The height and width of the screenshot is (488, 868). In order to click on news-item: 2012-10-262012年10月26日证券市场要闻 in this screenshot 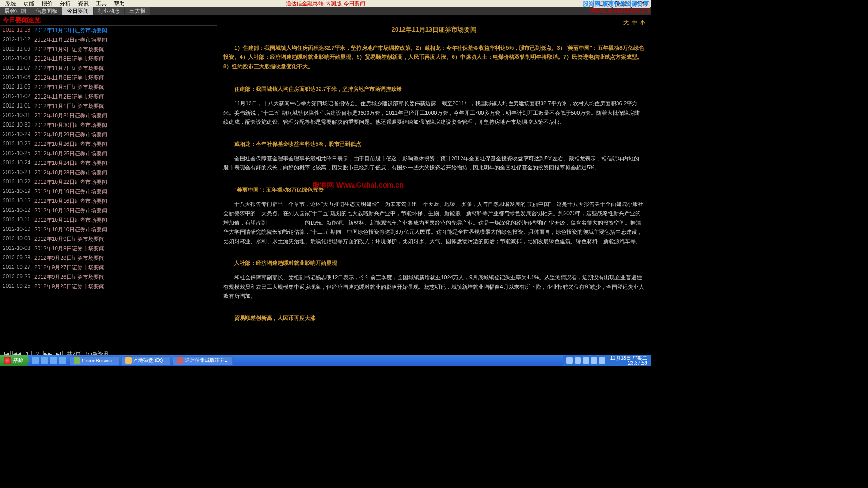, I will do `click(108, 145)`.